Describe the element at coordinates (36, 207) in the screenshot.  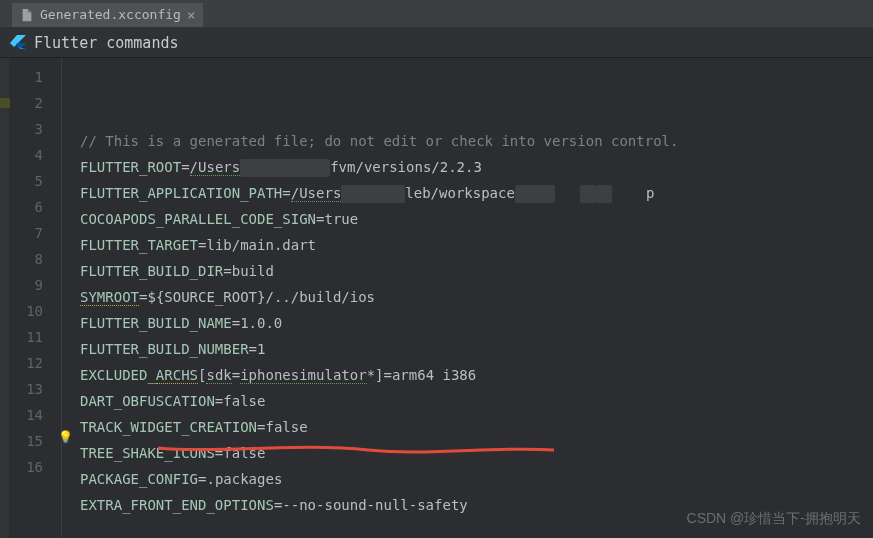
I see `line-number: 6` at that location.